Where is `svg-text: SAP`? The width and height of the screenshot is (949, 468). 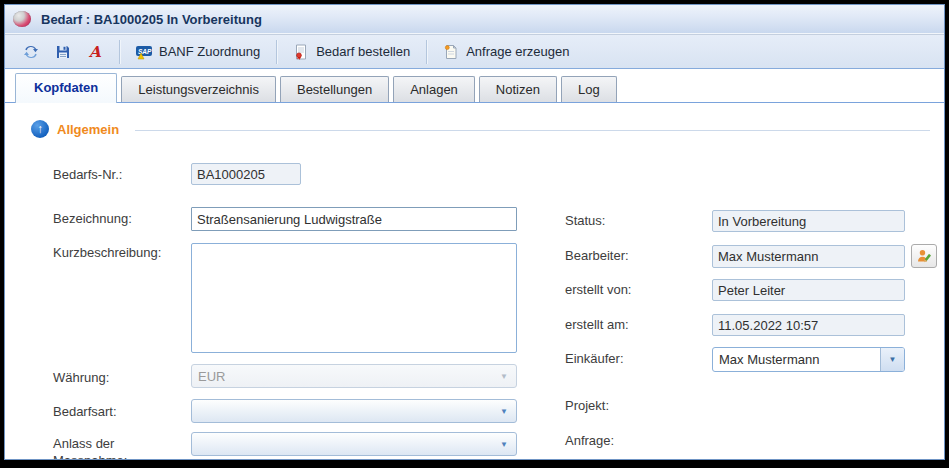
svg-text: SAP is located at coordinates (145, 50).